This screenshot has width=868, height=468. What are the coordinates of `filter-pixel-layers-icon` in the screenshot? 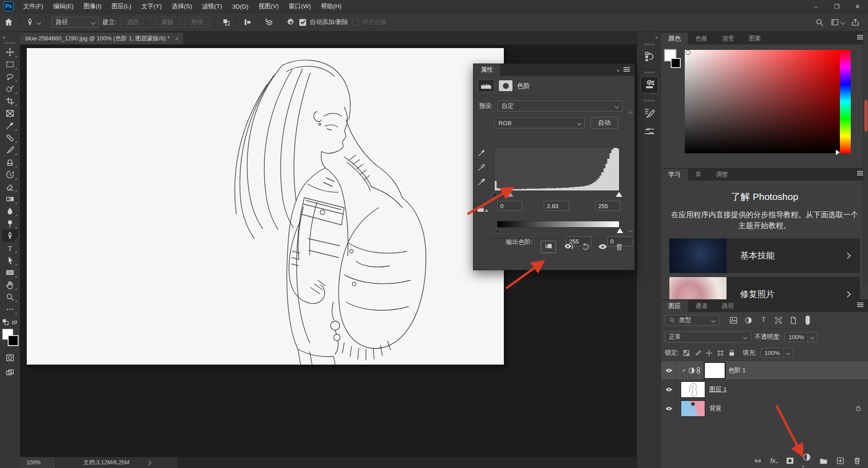 It's located at (734, 320).